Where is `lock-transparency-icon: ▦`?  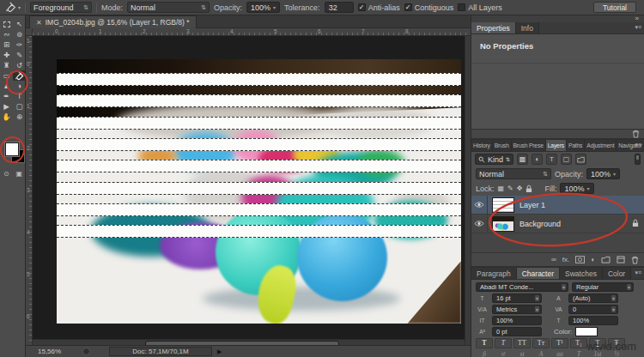
lock-transparency-icon: ▦ is located at coordinates (501, 189).